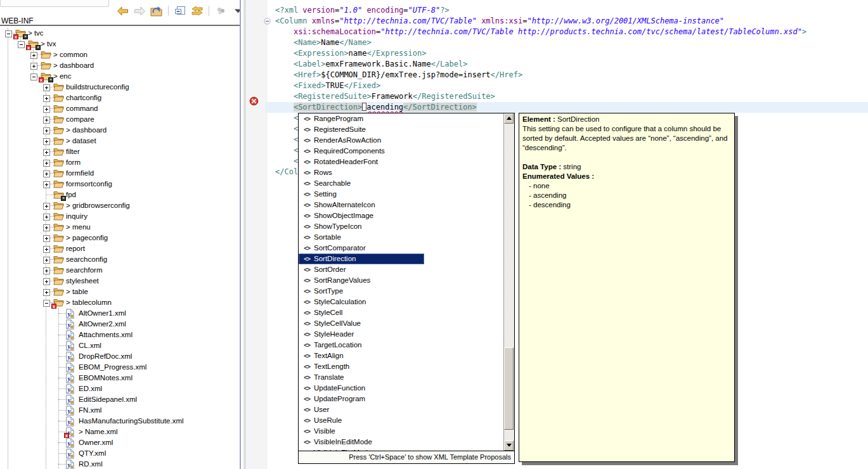 This screenshot has width=868, height=469. I want to click on proposal-item-Translate: <>Translate, so click(406, 378).